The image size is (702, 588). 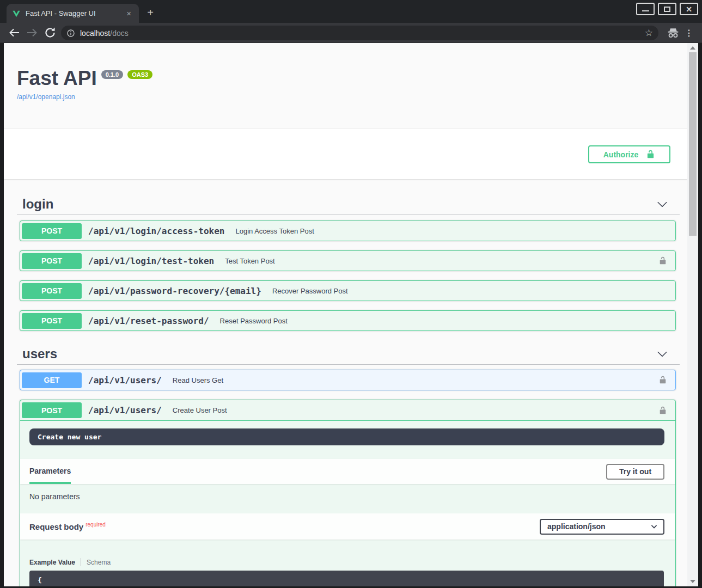 I want to click on maximize-icon, so click(x=667, y=9).